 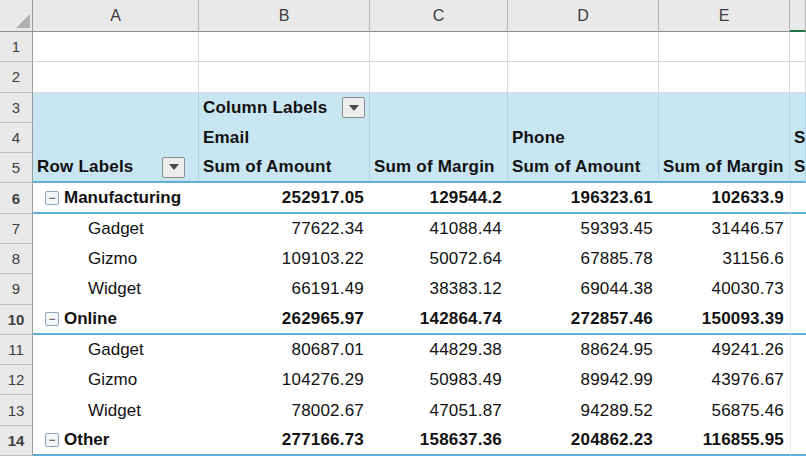 I want to click on select-all-corner, so click(x=16, y=16).